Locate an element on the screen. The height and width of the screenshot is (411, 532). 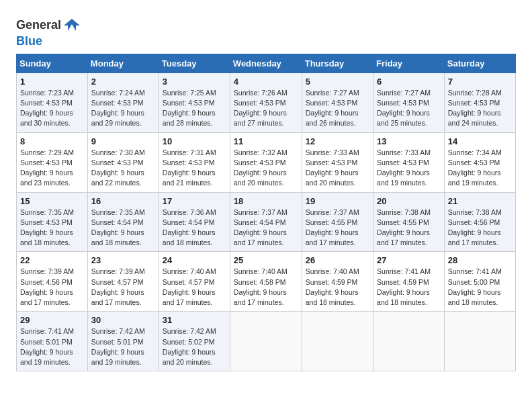
day-info: Sunrise: 7:40 AM Sunset: 4:57 PM Dayligh… is located at coordinates (195, 287).